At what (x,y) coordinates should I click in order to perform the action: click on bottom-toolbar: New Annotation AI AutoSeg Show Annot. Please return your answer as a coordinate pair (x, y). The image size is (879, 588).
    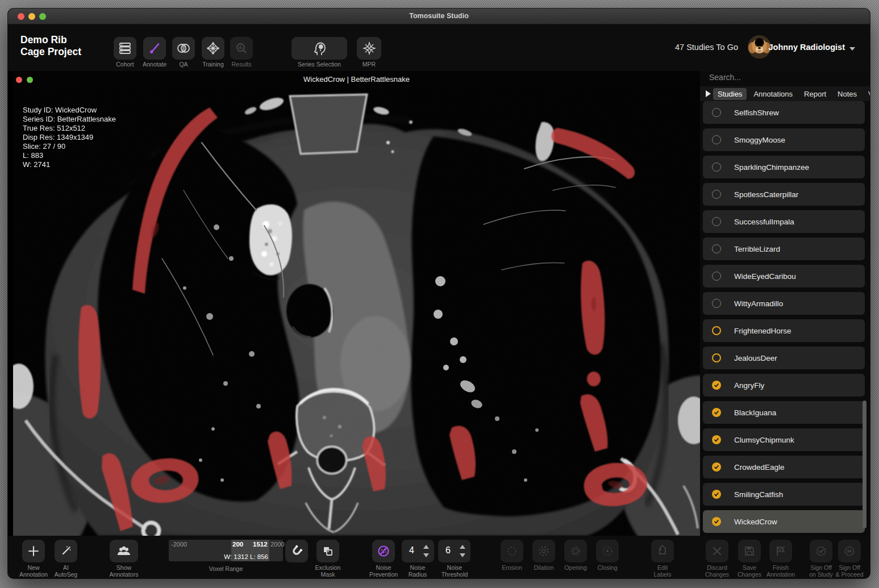
    Looking at the image, I should click on (439, 557).